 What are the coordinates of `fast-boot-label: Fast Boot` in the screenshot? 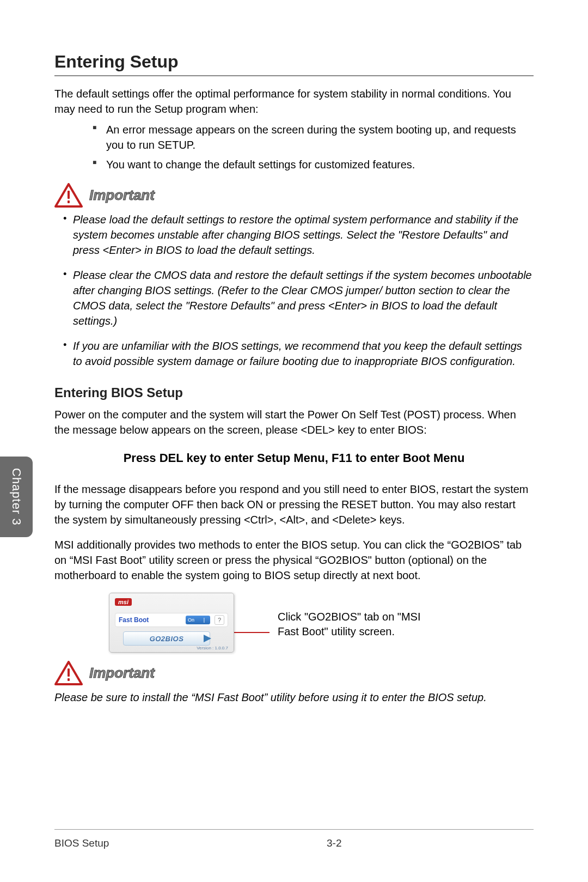 It's located at (150, 620).